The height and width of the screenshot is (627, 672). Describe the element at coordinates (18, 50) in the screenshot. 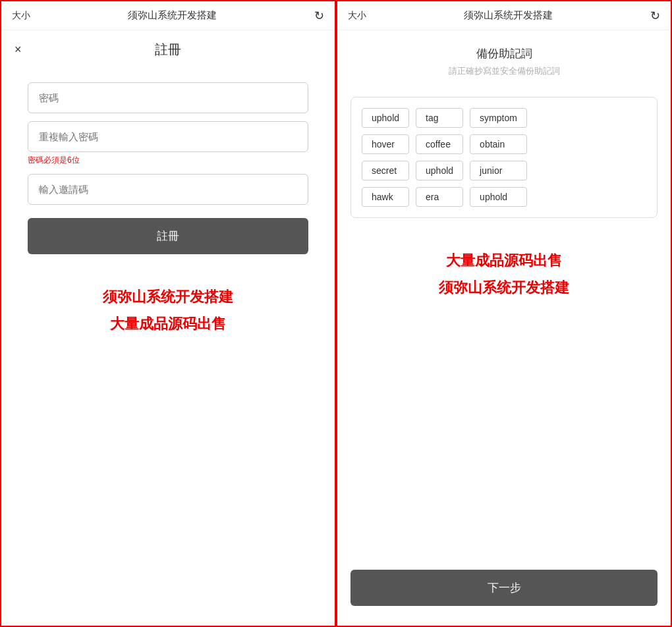

I see `close-button: ×` at that location.